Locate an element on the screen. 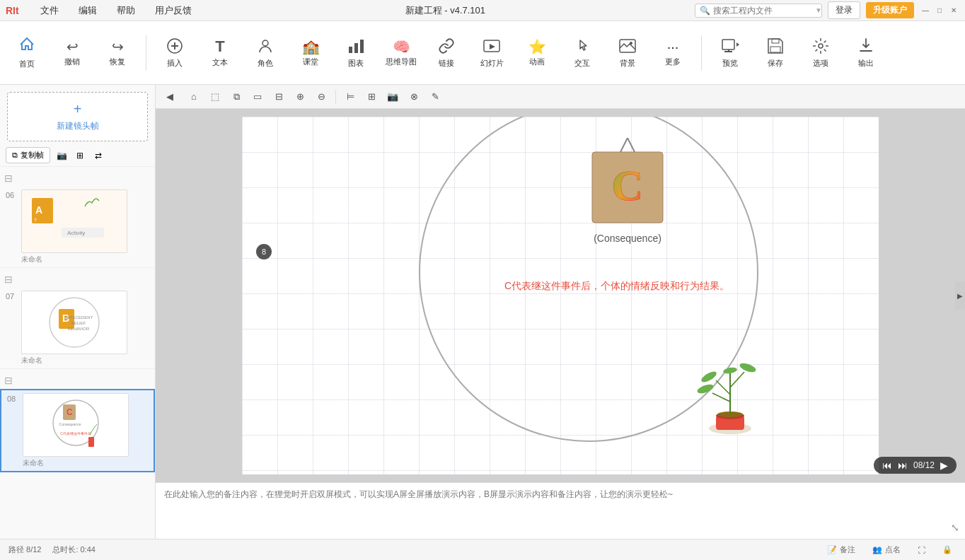  toolbar-insert: 插入 is located at coordinates (175, 53).